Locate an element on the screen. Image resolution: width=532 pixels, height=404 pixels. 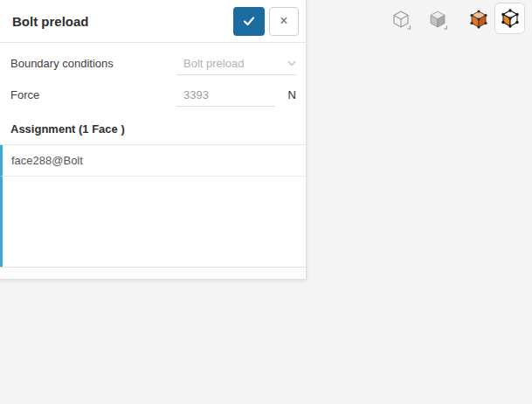
boundary-conditions-label: Boundary conditions is located at coordinates (93, 63).